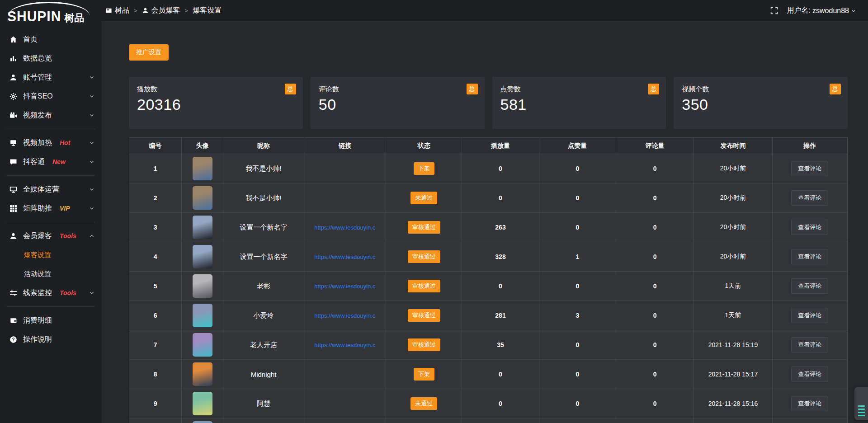 The image size is (868, 423). What do you see at coordinates (51, 77) in the screenshot?
I see `sidebar-item-account-management: 账号管理` at bounding box center [51, 77].